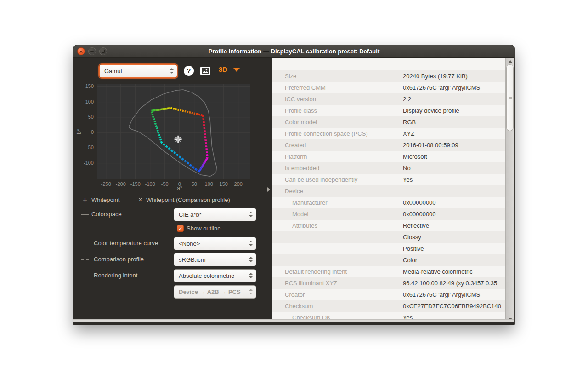 The image size is (588, 368). What do you see at coordinates (205, 71) in the screenshot?
I see `image-icon` at bounding box center [205, 71].